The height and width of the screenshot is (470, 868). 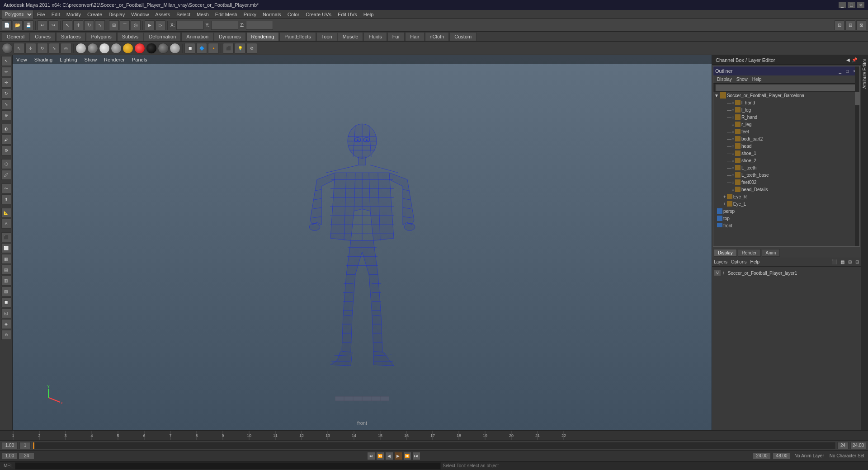 I want to click on curve-tool: 〜, so click(x=6, y=188).